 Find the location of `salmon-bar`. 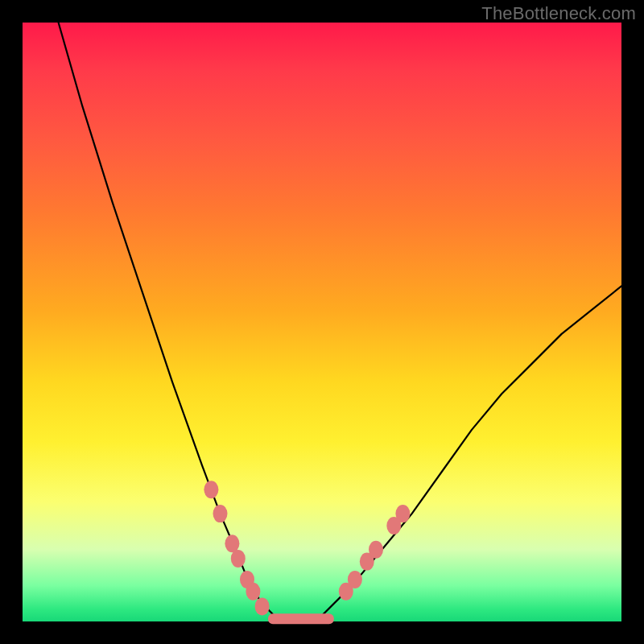

salmon-bar is located at coordinates (301, 618).